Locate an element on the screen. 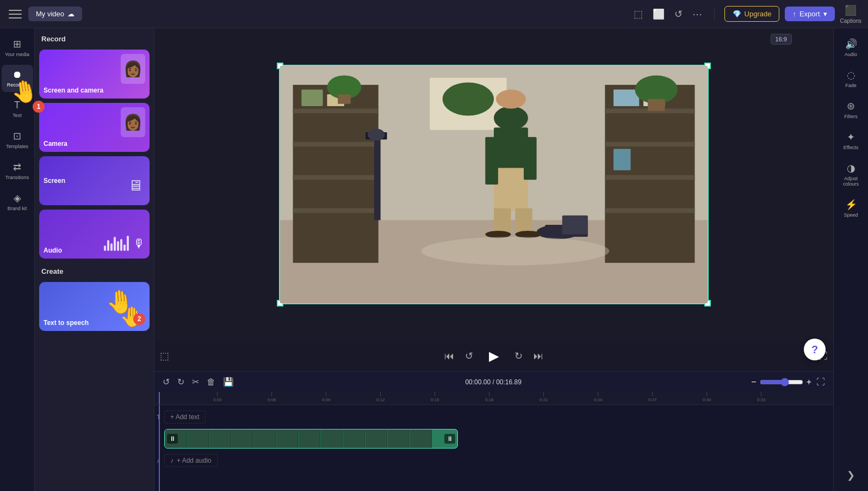 This screenshot has height=491, width=868. record-card-camera: Camera 👩🏾 is located at coordinates (95, 127).